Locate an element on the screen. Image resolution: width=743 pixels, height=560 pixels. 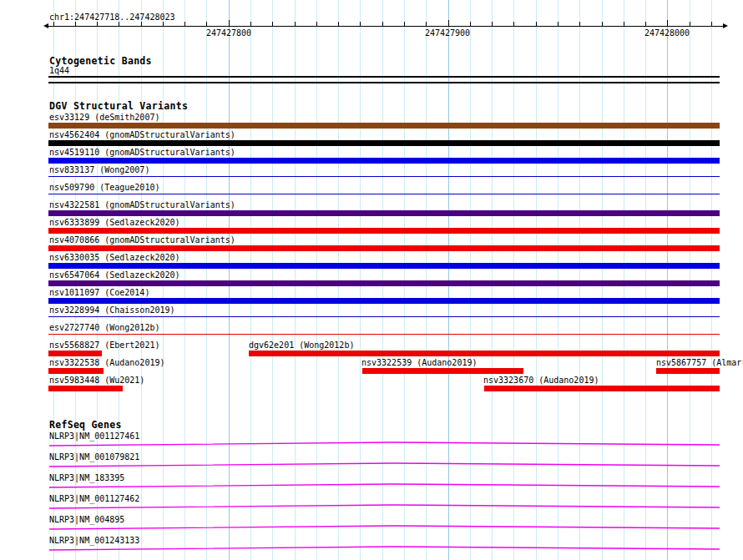
variant-label: nsv4070866 (gnomADStructuralVariants) is located at coordinates (142, 240).